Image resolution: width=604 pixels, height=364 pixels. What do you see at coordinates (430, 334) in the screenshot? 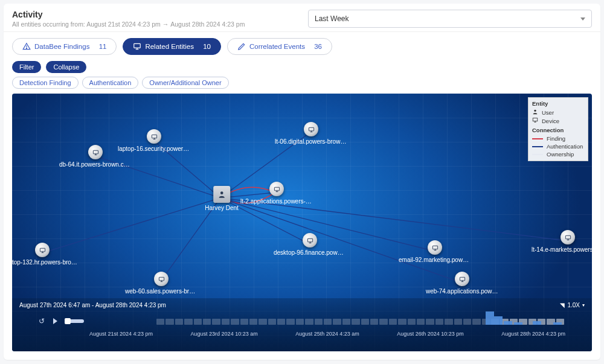
I see `tick-label: August 26th 2024 10:23 pm` at bounding box center [430, 334].